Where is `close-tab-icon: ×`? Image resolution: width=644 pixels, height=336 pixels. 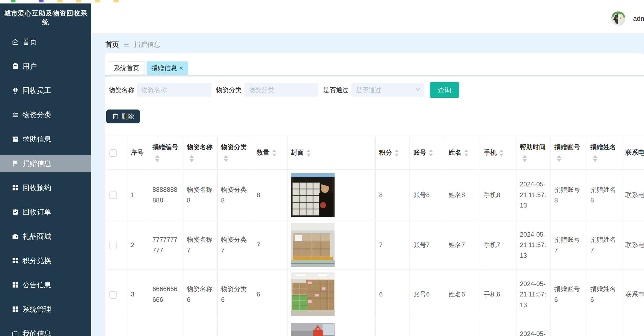
close-tab-icon: × is located at coordinates (181, 68).